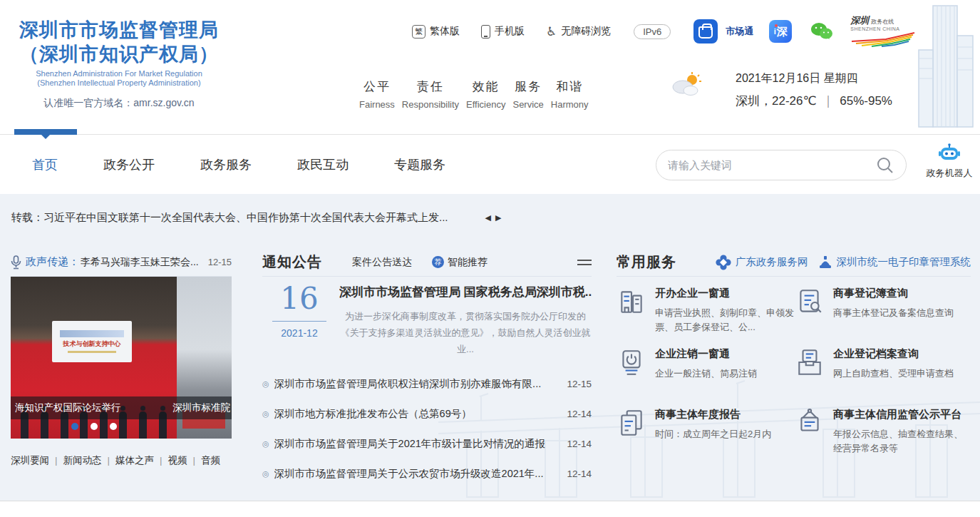 This screenshot has width=980, height=517. What do you see at coordinates (579, 31) in the screenshot?
I see `accessibility-link: ♿ 无障碍浏览` at bounding box center [579, 31].